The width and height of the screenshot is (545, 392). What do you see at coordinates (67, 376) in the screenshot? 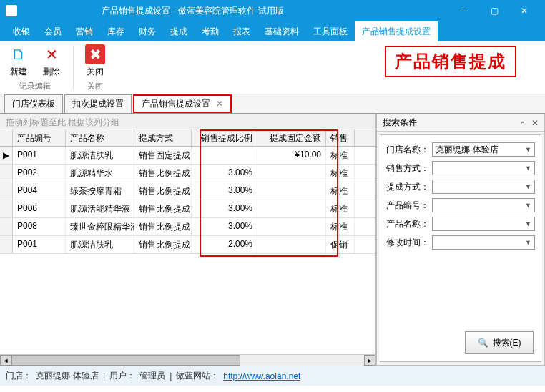
I see `status-store-value: 克丽缇娜-体验店` at bounding box center [67, 376].